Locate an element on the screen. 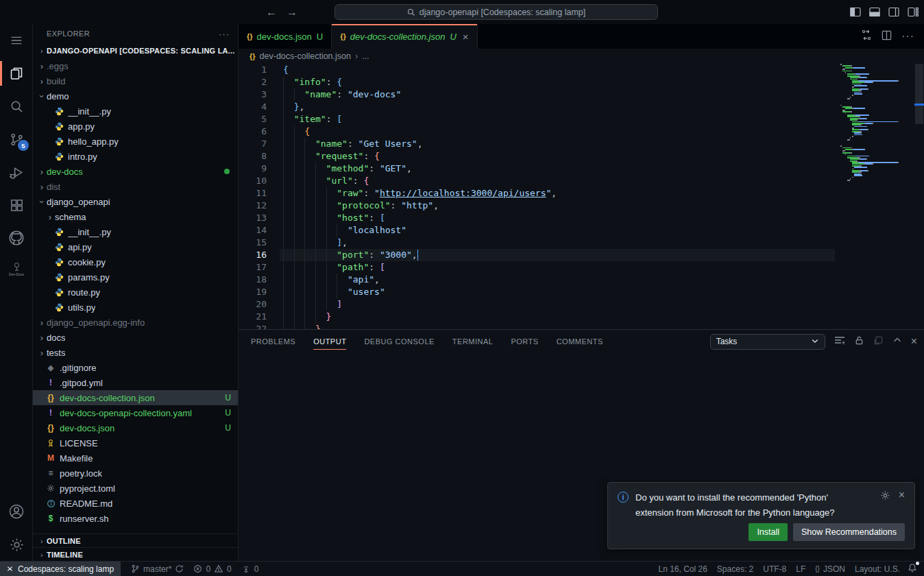 This screenshot has height=576, width=924. tree-file-LICENSE: LICENSE is located at coordinates (136, 443).